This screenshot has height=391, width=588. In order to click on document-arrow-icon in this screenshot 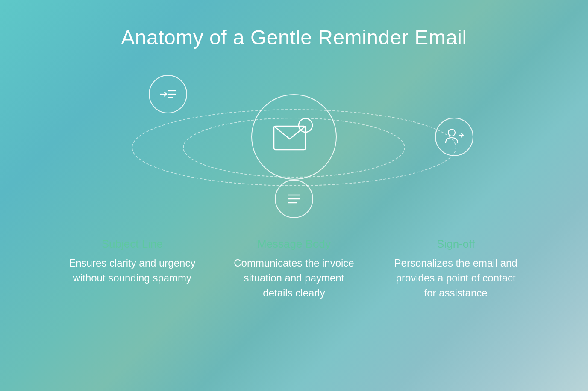, I will do `click(168, 94)`.